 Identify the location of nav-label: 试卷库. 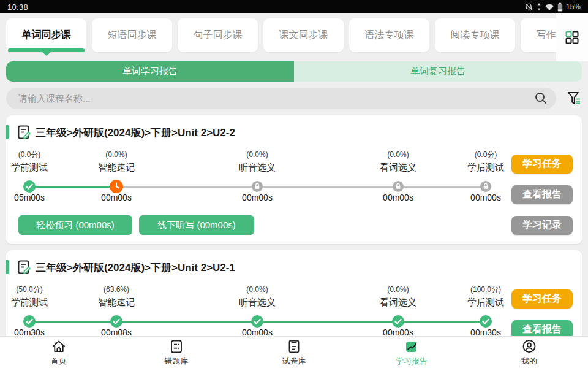
(294, 361).